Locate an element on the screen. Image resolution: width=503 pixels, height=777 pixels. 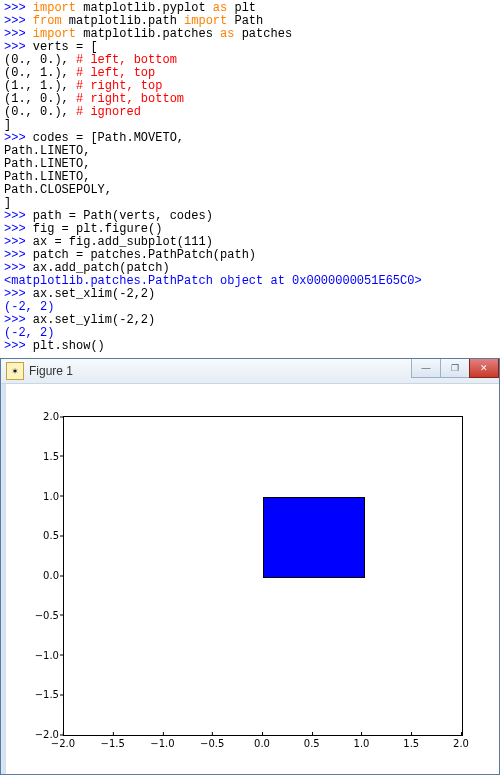
xtick-label: 0.0 is located at coordinates (262, 744).